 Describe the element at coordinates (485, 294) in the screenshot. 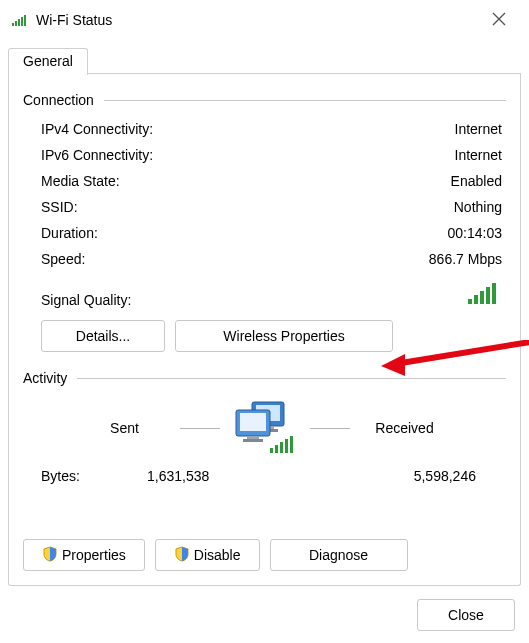

I see `signal-quality-icon` at that location.